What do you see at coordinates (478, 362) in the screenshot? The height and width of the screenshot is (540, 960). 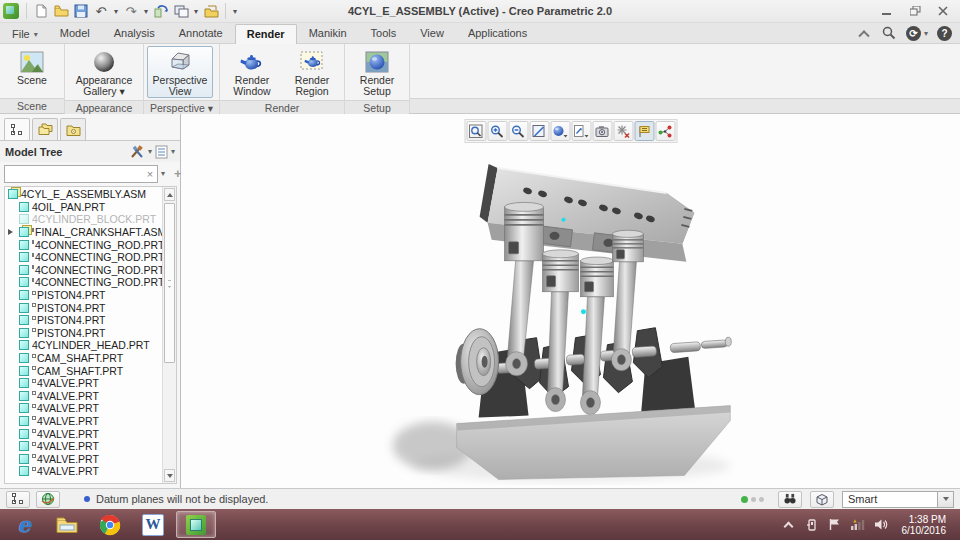 I see `flywheel-pulley` at bounding box center [478, 362].